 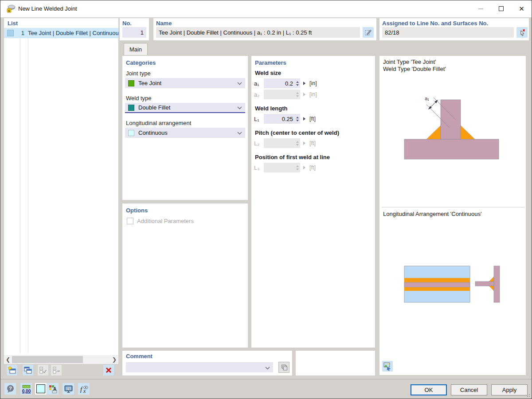 What do you see at coordinates (429, 390) in the screenshot?
I see `ok-button: OK` at bounding box center [429, 390].